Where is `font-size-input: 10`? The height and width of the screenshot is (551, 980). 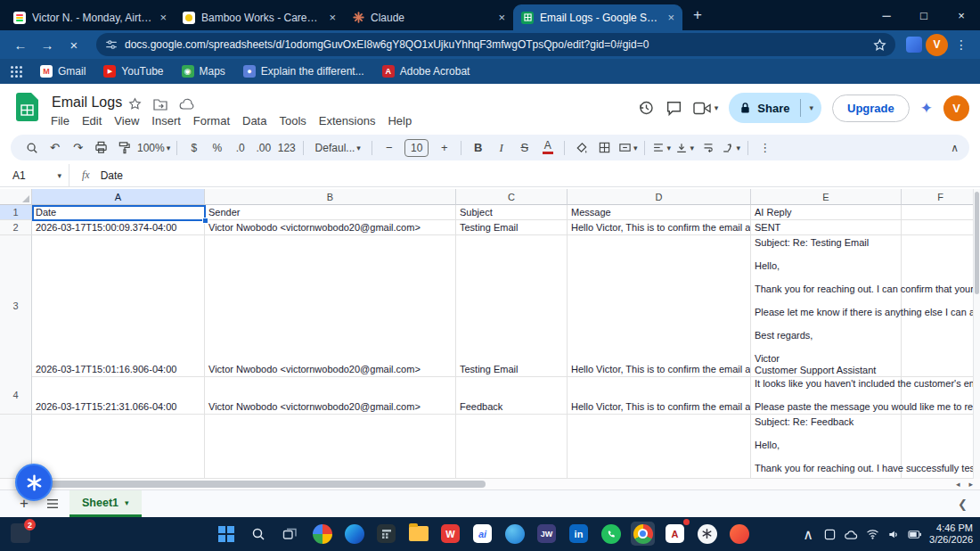 font-size-input: 10 is located at coordinates (417, 148).